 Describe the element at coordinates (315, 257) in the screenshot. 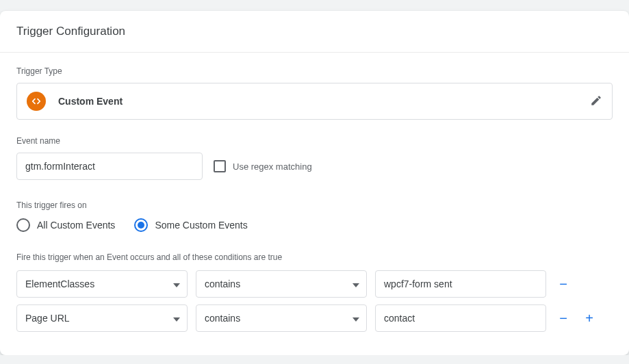

I see `conditions-label: Fire this trigger when an Event occurs a…` at that location.